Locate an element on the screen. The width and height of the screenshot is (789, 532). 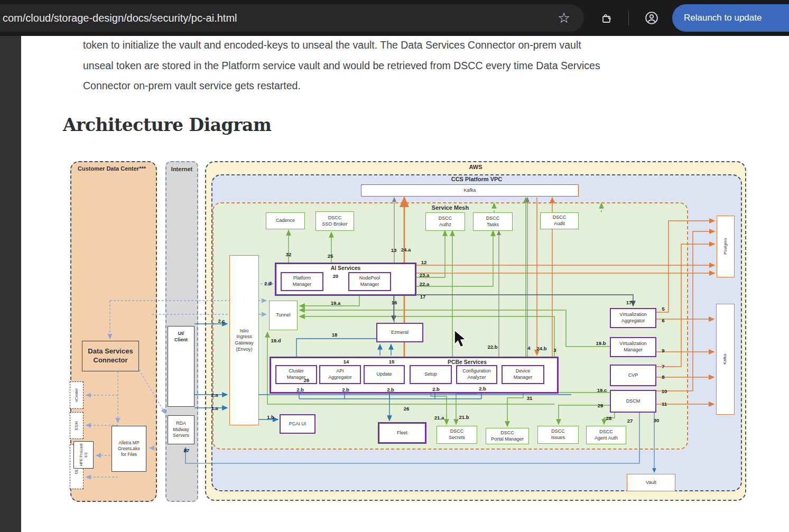
browser-toolbar: com/cloud/storage-design/docs/security/p… is located at coordinates (394, 18).